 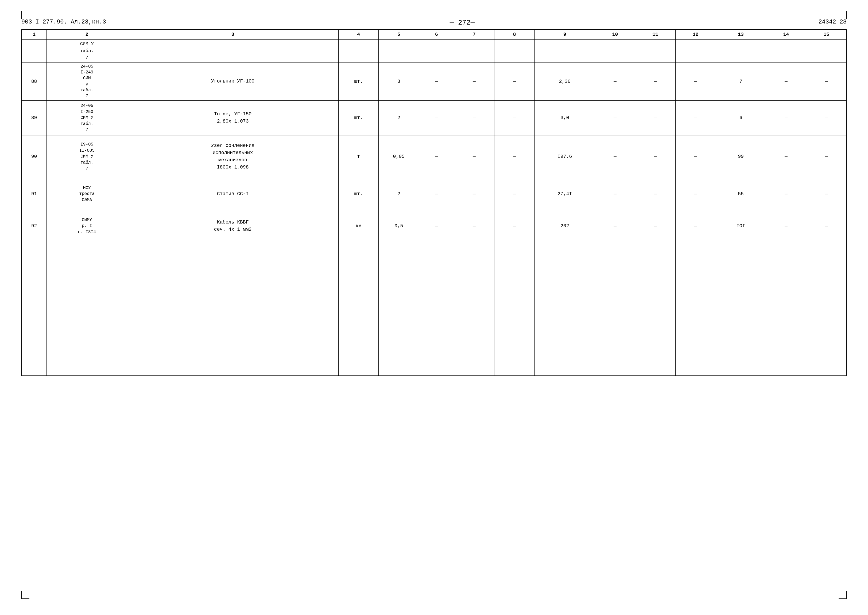 What do you see at coordinates (655, 34) in the screenshot?
I see `col-header-11: 11` at bounding box center [655, 34].